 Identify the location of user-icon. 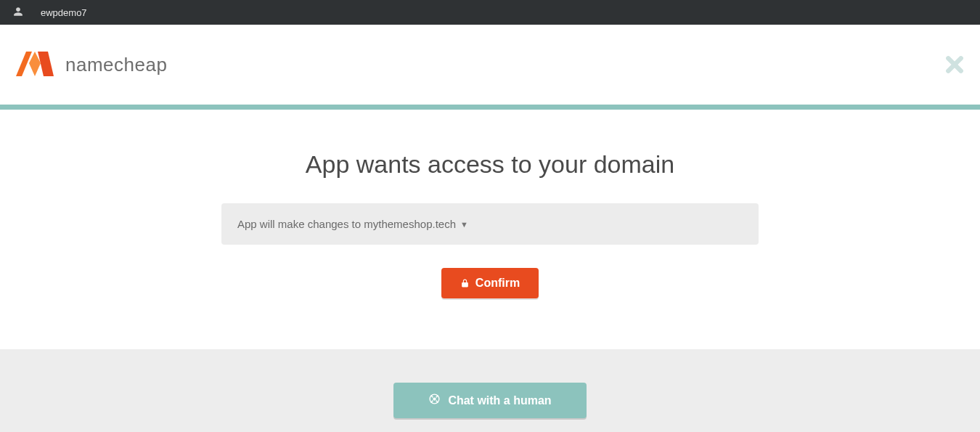
(18, 13).